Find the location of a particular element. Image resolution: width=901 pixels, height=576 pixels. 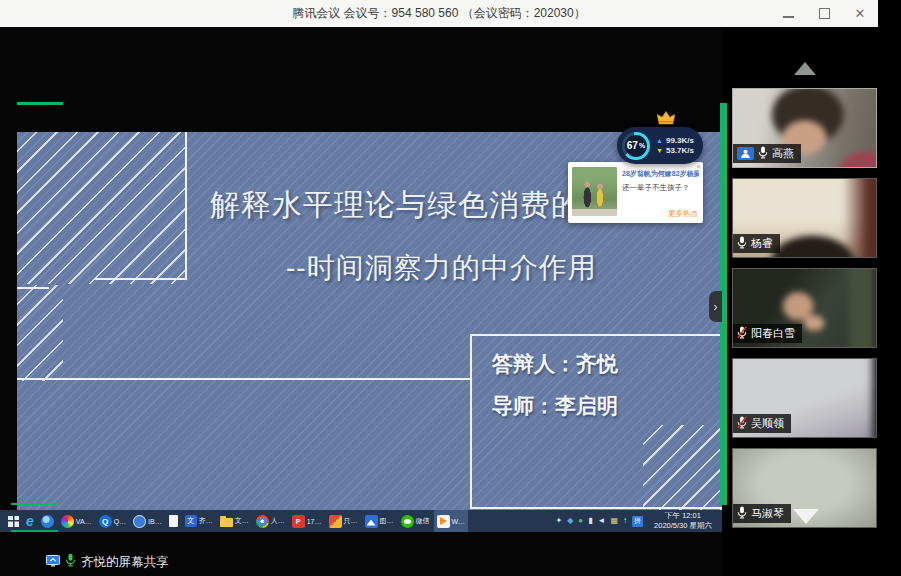

cube-icon: ◆ is located at coordinates (570, 521).